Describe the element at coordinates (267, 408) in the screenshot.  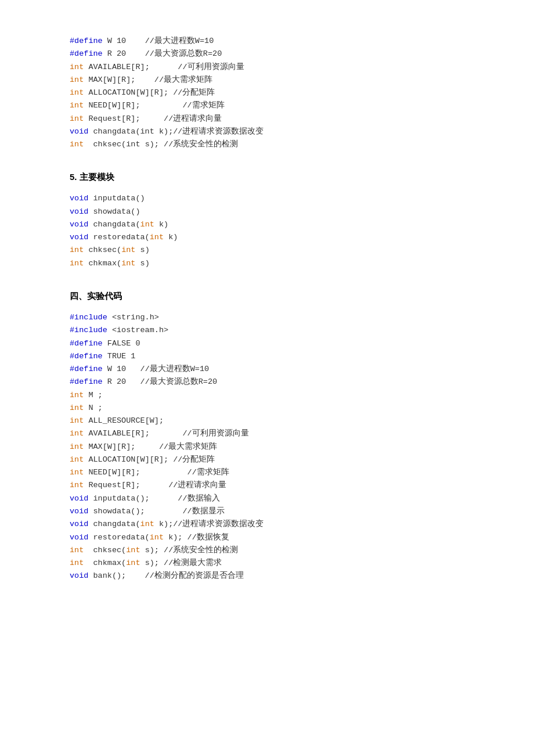
I see `code-line: int N ;` at that location.